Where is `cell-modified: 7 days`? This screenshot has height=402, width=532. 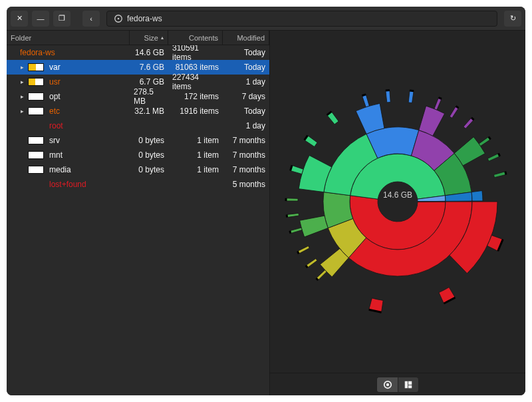
cell-modified: 7 days is located at coordinates (246, 97).